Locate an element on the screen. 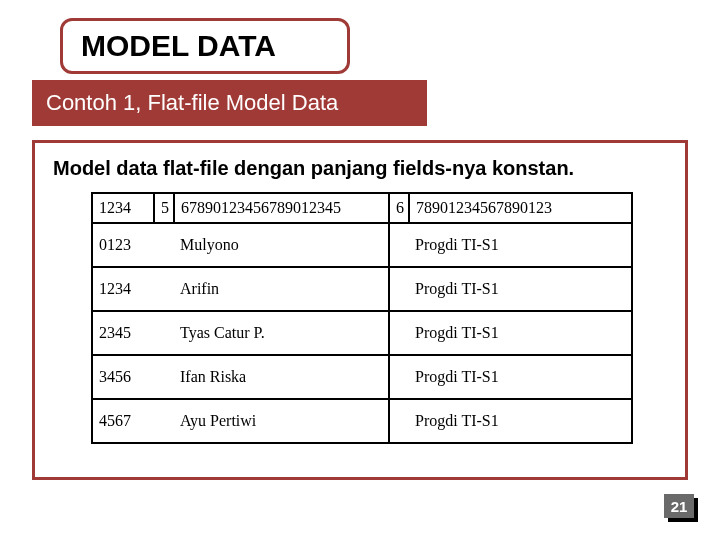 This screenshot has height=540, width=720. hdr-col4: 6 is located at coordinates (399, 208).